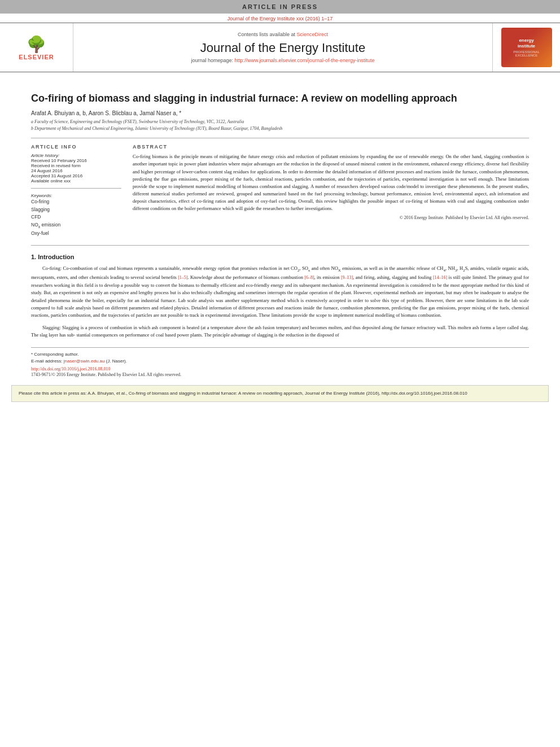 This screenshot has height=747, width=560. What do you see at coordinates (76, 226) in the screenshot?
I see `keyword-nox: NOx emission` at bounding box center [76, 226].